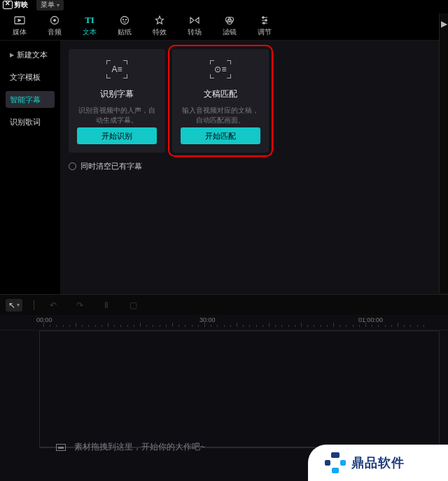  What do you see at coordinates (220, 116) in the screenshot?
I see `card-desc: 输入音视频对应的文稿，自动匹配画面。` at bounding box center [220, 116].